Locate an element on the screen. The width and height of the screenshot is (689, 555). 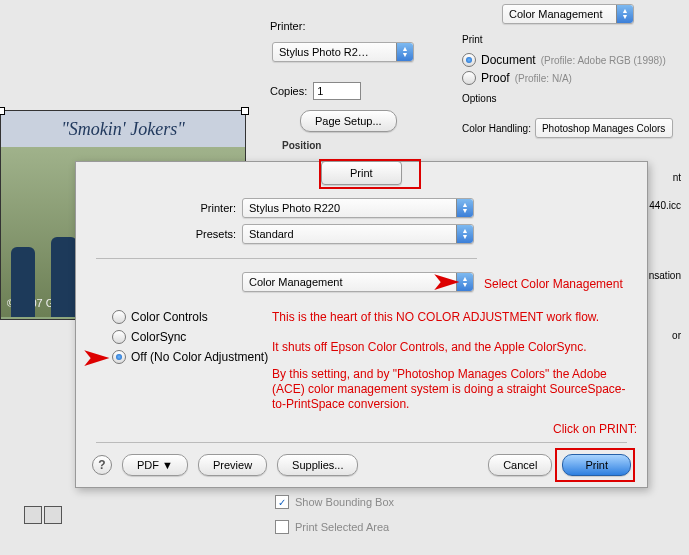
bg-trail-or: or is located at coordinates (676, 336).